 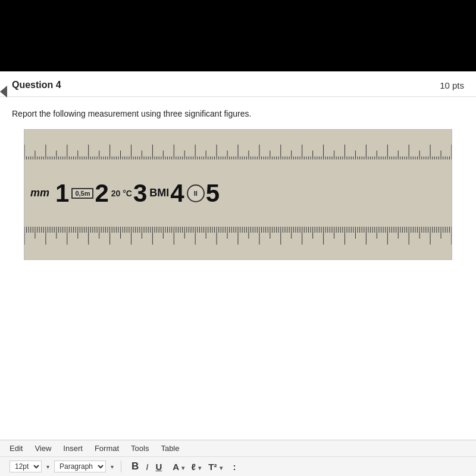 What do you see at coordinates (238, 84) in the screenshot?
I see `question-header: Question 4 10 pts` at bounding box center [238, 84].